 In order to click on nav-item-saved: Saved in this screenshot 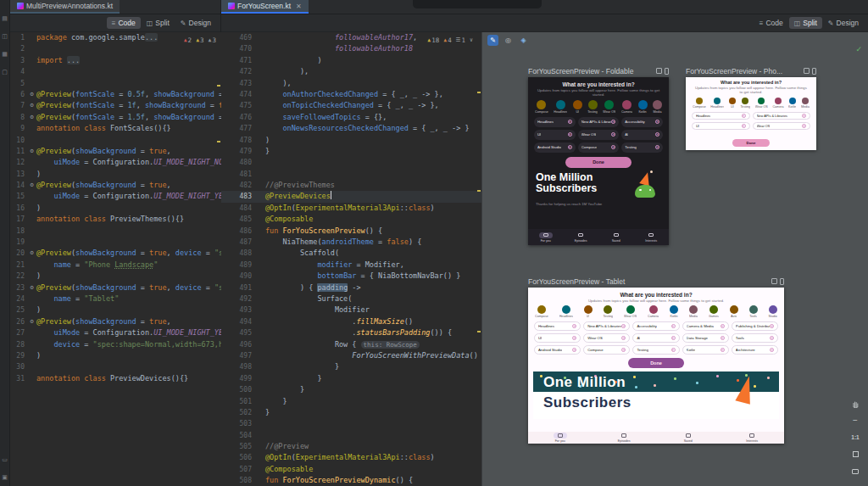, I will do `click(616, 237)`.